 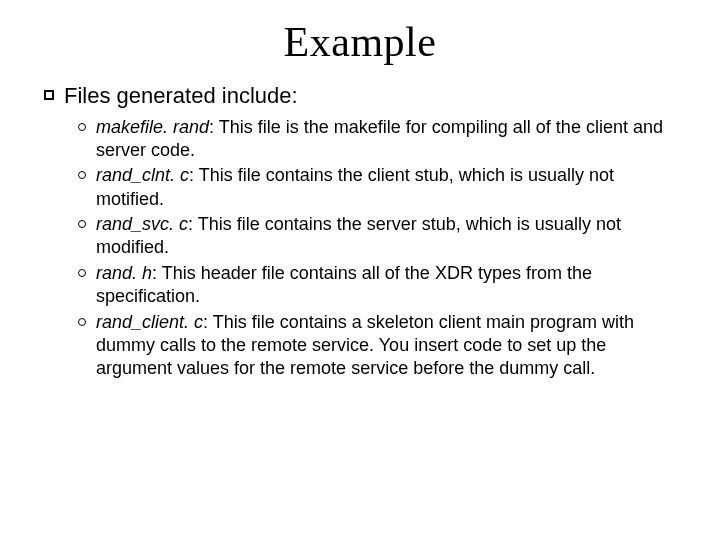 I want to click on list-item-text: rand. h: This header file contains all o…, so click(x=388, y=286).